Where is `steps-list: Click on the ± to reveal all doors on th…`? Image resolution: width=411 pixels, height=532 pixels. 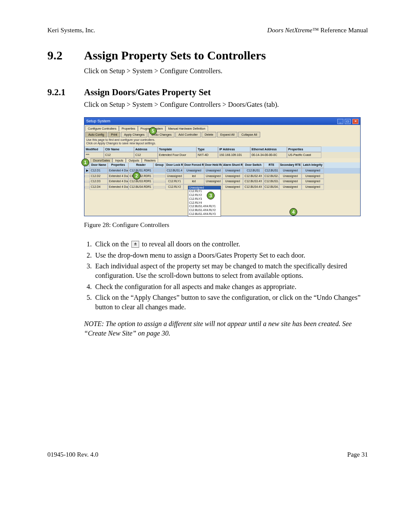 steps-list: Click on the ± to reveal all doors on th… is located at coordinates (226, 276).